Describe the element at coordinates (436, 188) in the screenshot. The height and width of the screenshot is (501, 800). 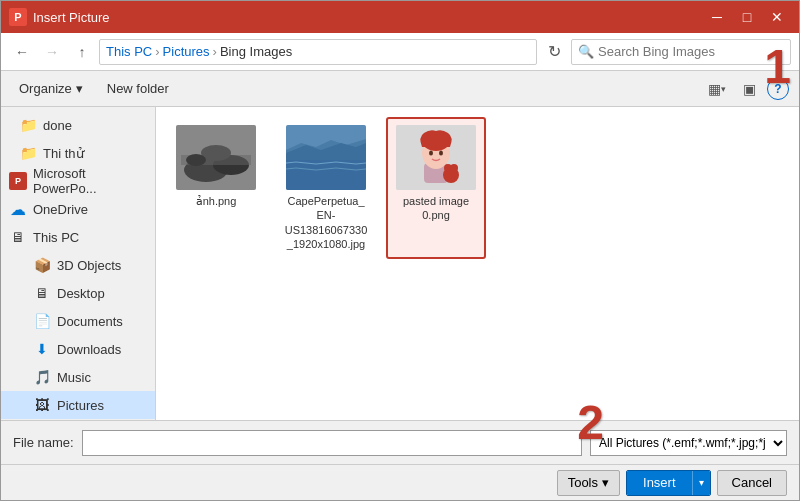
I see `file-item-pasted: pasted image 0.png` at that location.